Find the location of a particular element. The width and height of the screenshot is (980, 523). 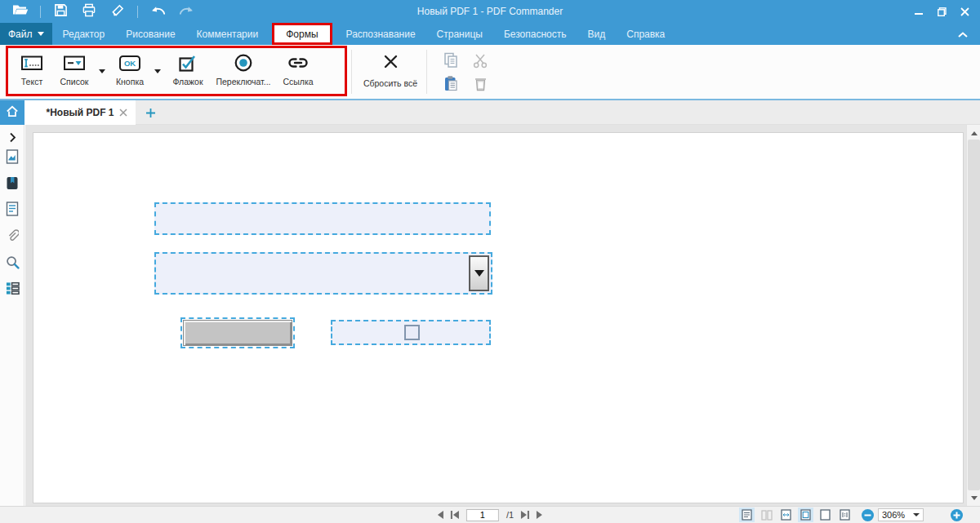

delete-button is located at coordinates (480, 85).